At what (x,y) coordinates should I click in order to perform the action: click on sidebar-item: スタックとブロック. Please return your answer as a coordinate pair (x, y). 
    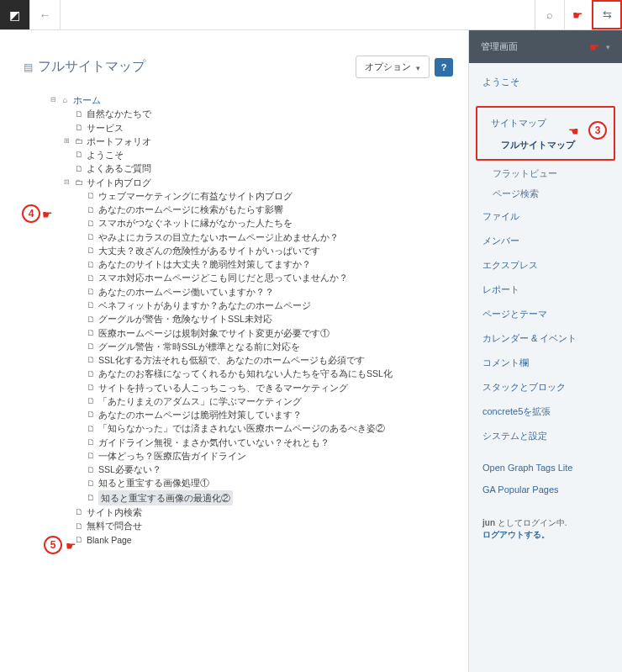
    Looking at the image, I should click on (546, 387).